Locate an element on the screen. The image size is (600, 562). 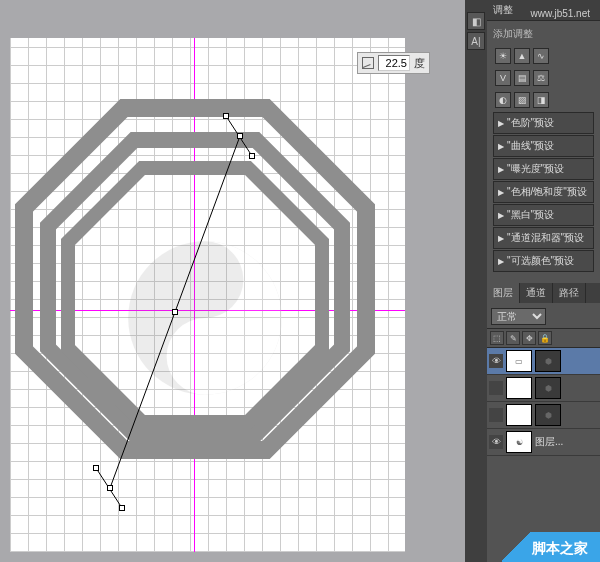
watermark-banner: 脚本之家 is located at coordinates (551, 547).